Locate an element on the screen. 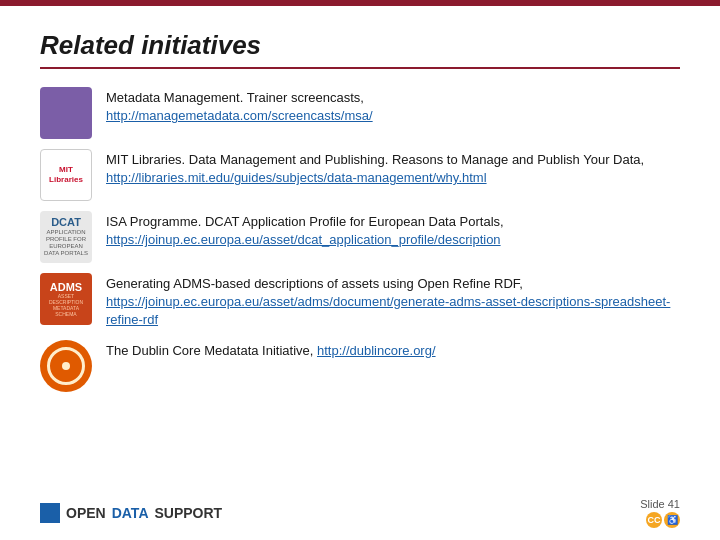  cc-person-icon: ♿ is located at coordinates (672, 520).